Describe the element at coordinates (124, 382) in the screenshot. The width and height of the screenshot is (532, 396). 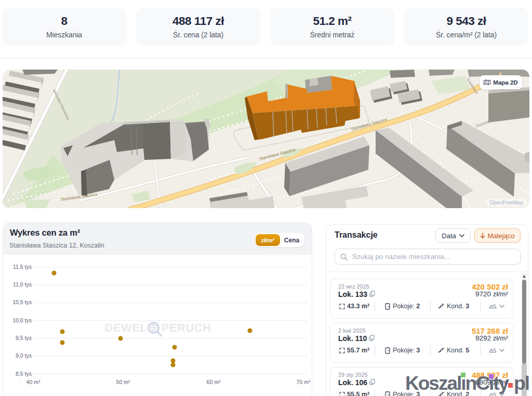
I see `svg-text: 50 m²` at that location.